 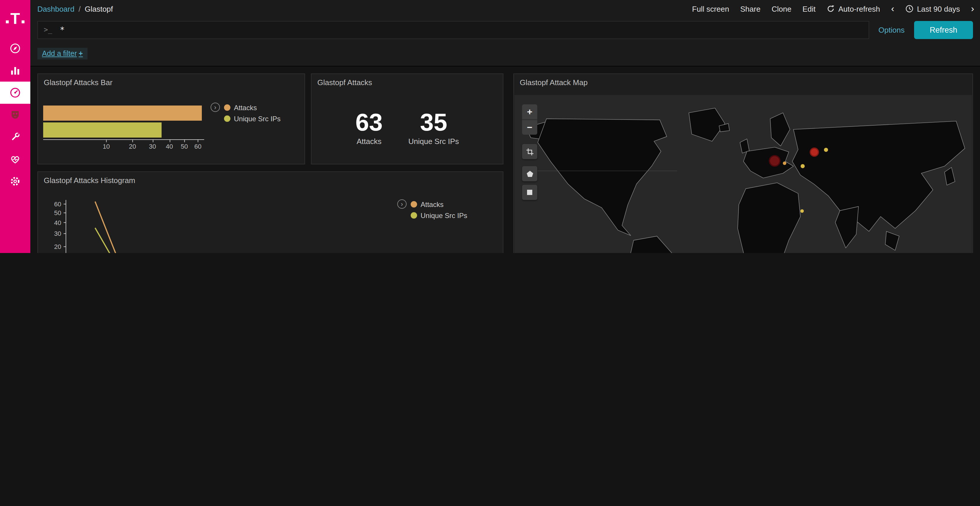 I want to click on metric-value: 35, so click(x=434, y=122).